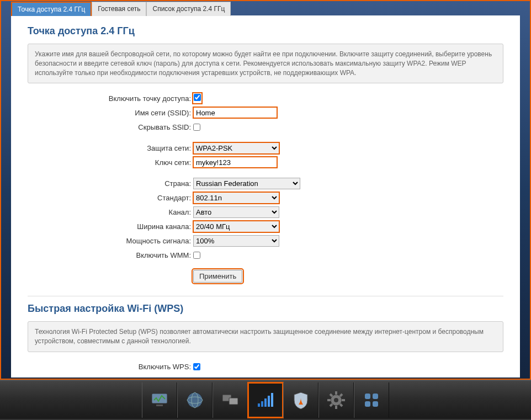 This screenshot has height=420, width=531. I want to click on checkbox-enable-wps, so click(197, 366).